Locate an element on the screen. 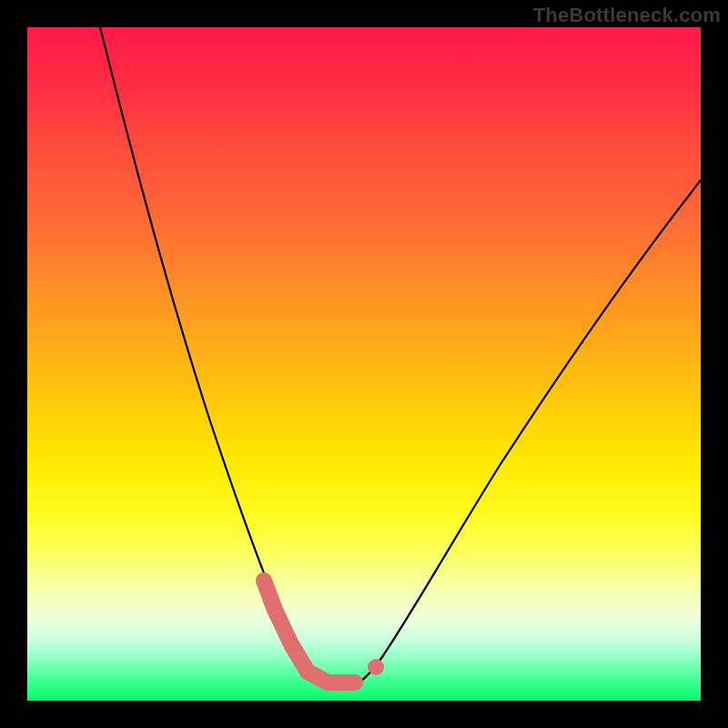 This screenshot has height=728, width=728. highlight-marker-dot is located at coordinates (376, 667).